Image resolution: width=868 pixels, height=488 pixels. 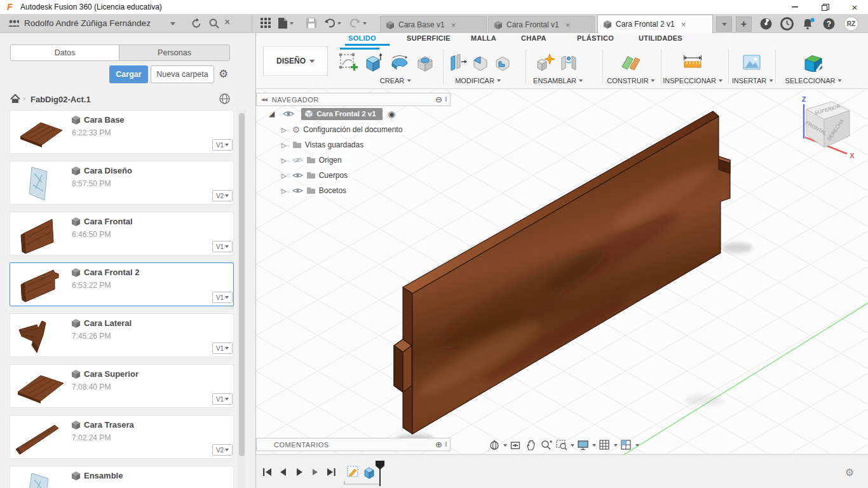 I want to click on new-folder-button: Nueva carpeta, so click(x=182, y=74).